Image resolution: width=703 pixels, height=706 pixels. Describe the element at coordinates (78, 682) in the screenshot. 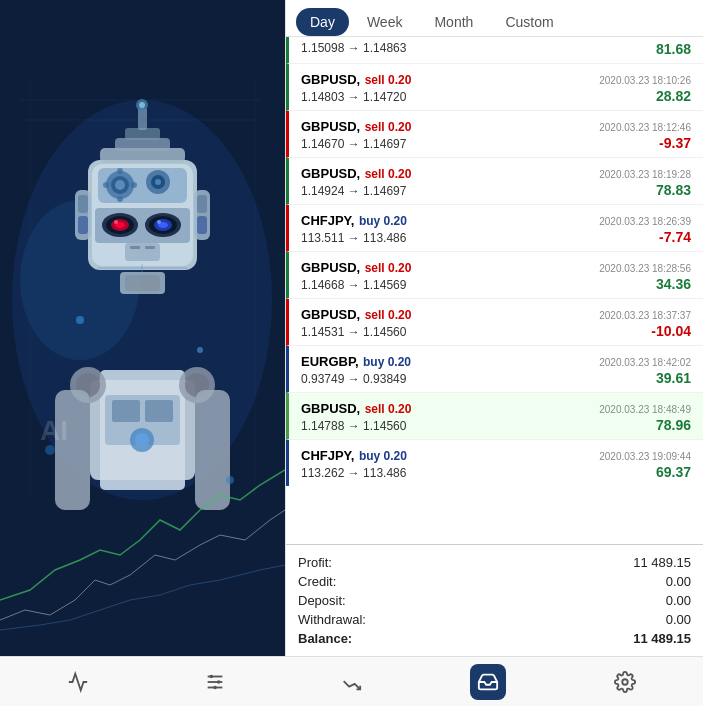

I see `chart-nav-icon` at that location.